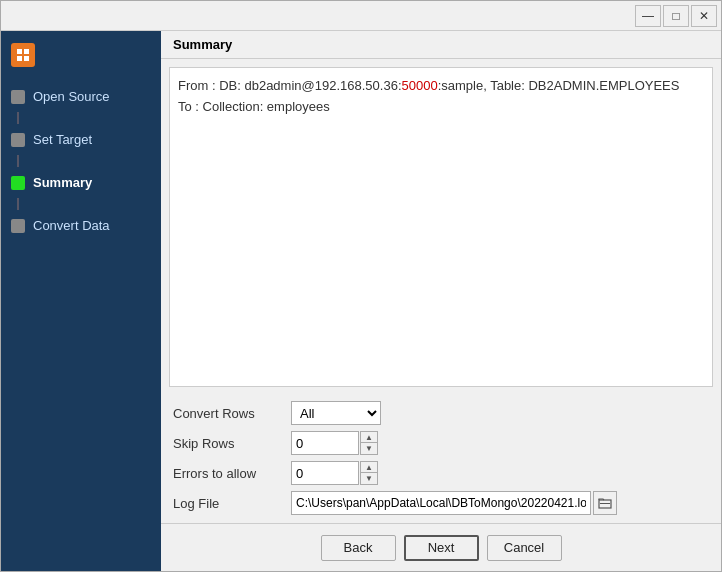  I want to click on sidebar-item-convert-data: Convert Data, so click(81, 226).